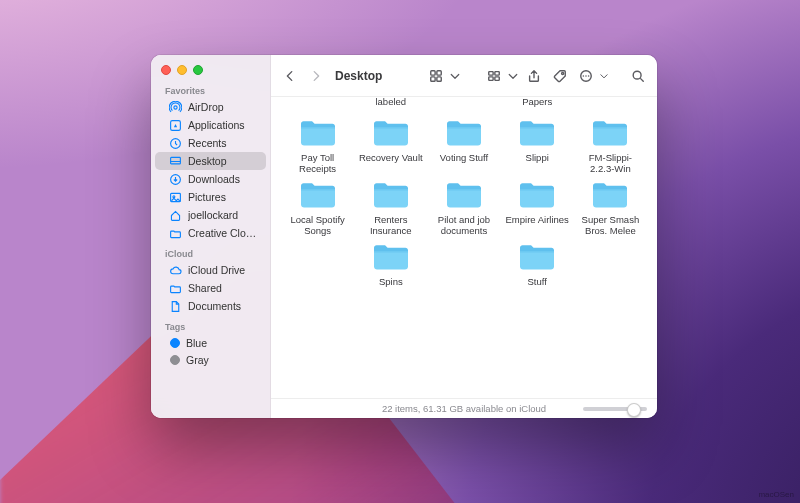 This screenshot has height=503, width=800. What do you see at coordinates (615, 409) in the screenshot?
I see `icon-size-slider` at bounding box center [615, 409].